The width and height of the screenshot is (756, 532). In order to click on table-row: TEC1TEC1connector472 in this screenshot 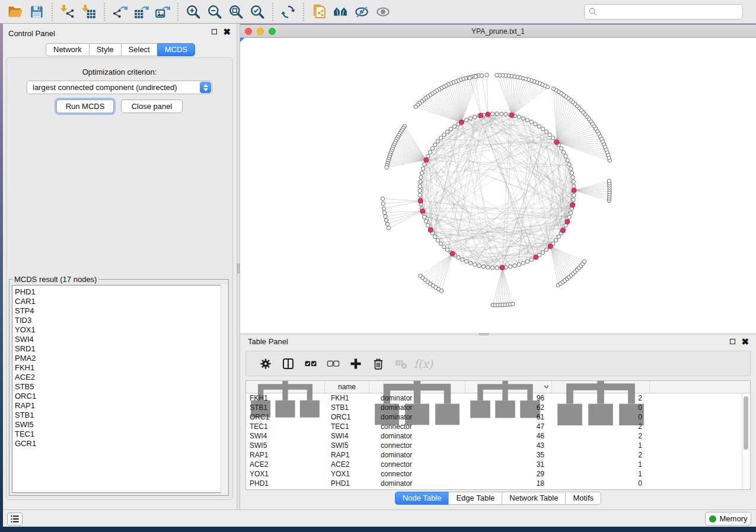, I will do `click(498, 427)`.